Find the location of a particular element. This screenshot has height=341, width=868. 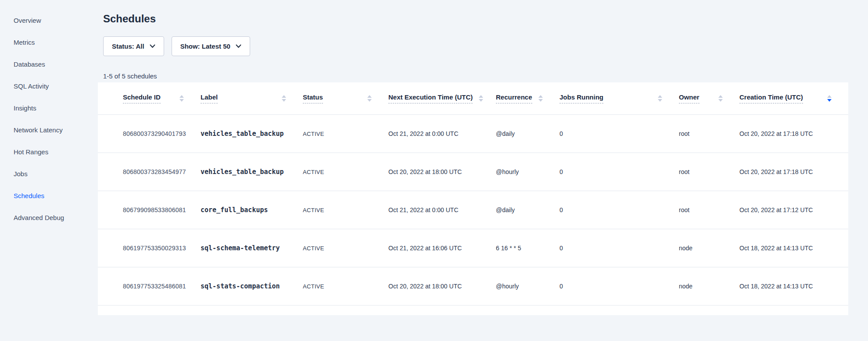

show-filter-label: Show: Latest 50 is located at coordinates (205, 46).